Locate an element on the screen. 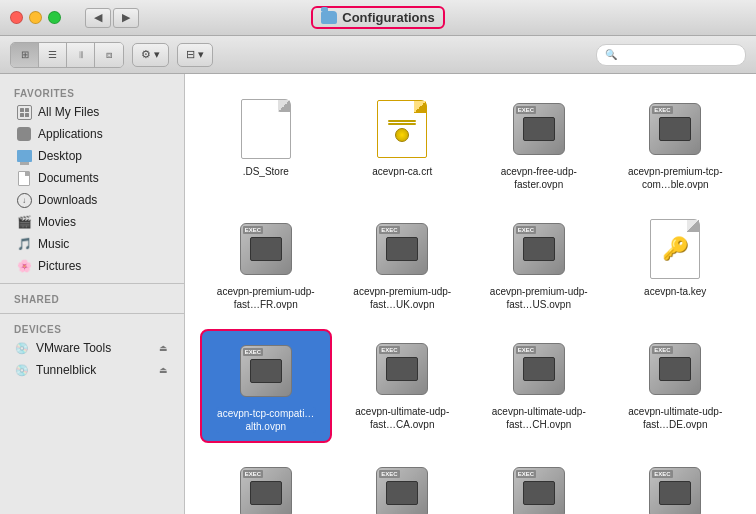  sidebar-item-movies: 🎬 Movies is located at coordinates (92, 222).